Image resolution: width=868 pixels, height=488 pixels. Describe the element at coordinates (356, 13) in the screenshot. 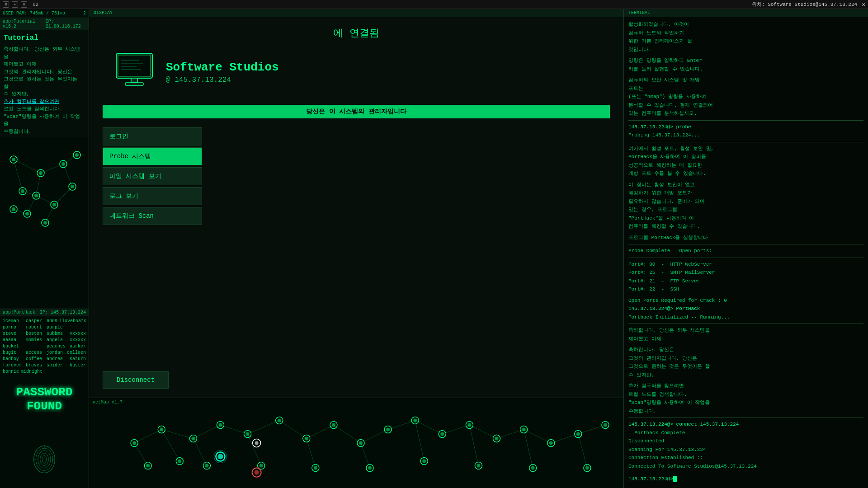

I see `display-header: DISPLAY` at that location.